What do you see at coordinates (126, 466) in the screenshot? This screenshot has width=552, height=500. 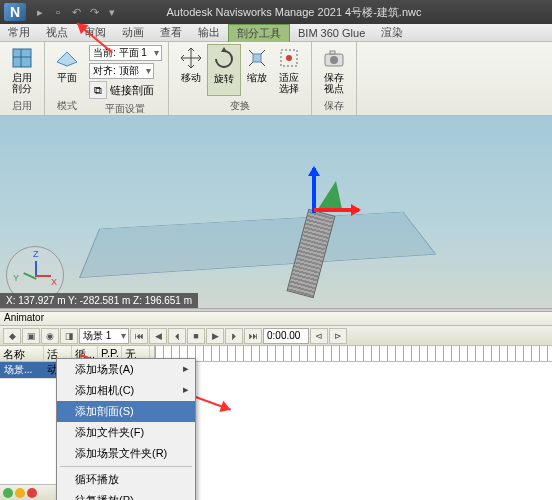 I see `menu-separator` at bounding box center [126, 466].